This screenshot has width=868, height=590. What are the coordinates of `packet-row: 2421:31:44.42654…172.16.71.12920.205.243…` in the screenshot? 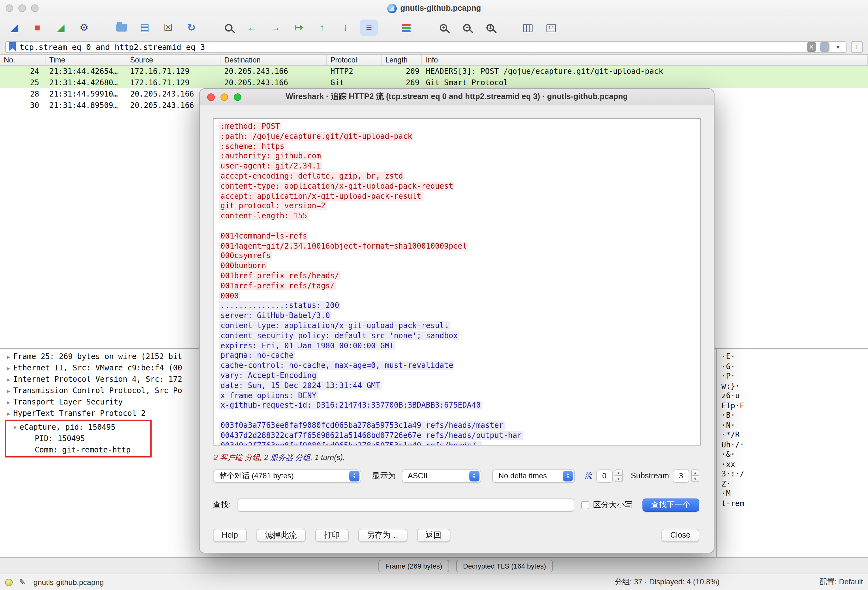 It's located at (434, 71).